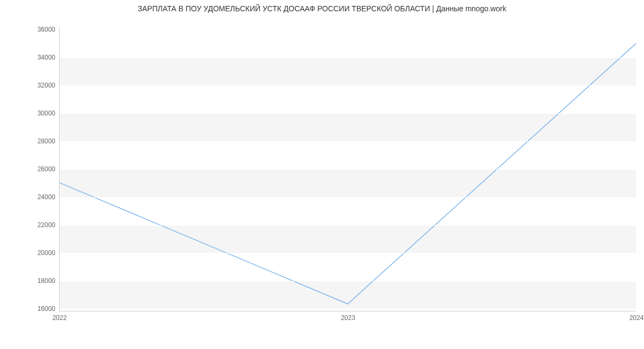 This screenshot has width=644, height=349. I want to click on chart-title: ЗАРПЛАТА В ПОУ УДОМЕЛЬСКИЙ УСТК ДОСААФ Р…, so click(322, 9).